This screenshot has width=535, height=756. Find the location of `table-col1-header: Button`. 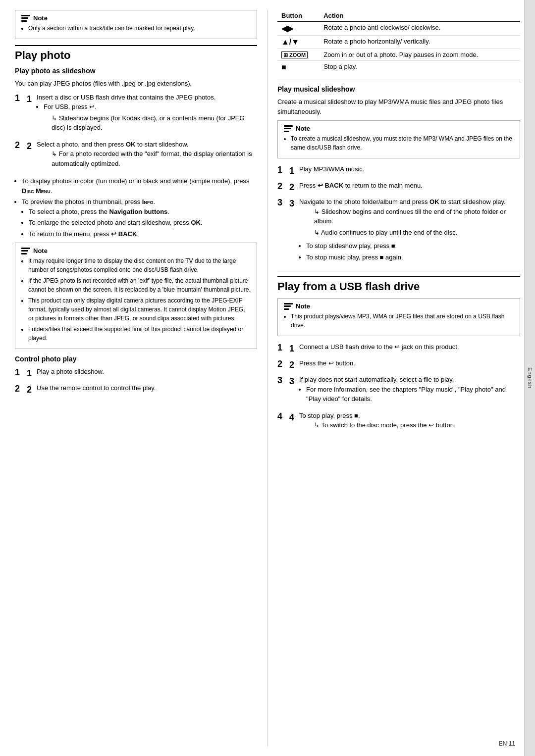

table-col1-header: Button is located at coordinates (298, 16).